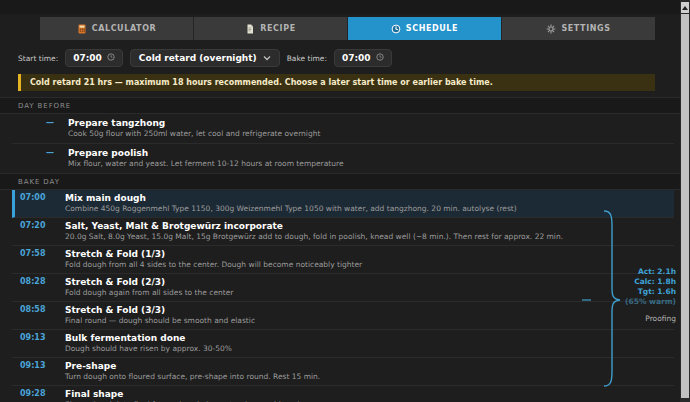 The width and height of the screenshot is (690, 402). What do you see at coordinates (356, 58) in the screenshot?
I see `bake-time-value: 07:00` at bounding box center [356, 58].